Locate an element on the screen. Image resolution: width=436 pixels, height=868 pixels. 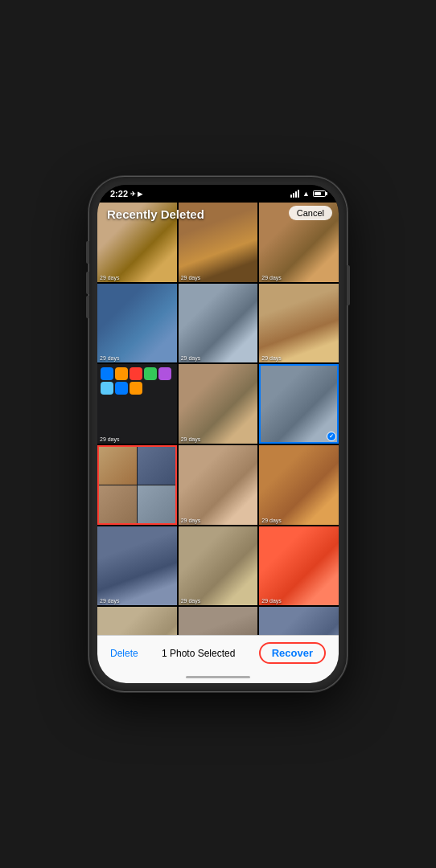
home-bar is located at coordinates (218, 677).